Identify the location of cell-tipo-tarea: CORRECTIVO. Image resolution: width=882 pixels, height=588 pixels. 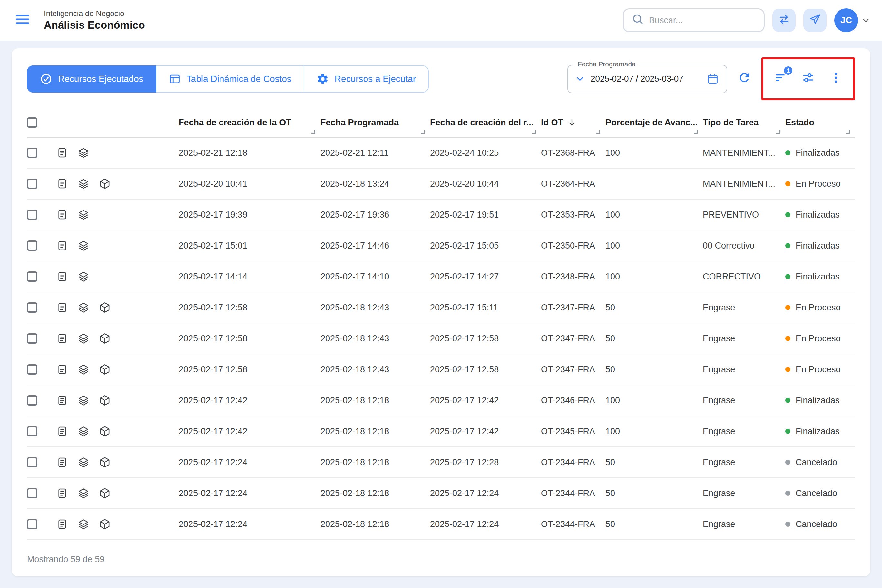
(744, 277).